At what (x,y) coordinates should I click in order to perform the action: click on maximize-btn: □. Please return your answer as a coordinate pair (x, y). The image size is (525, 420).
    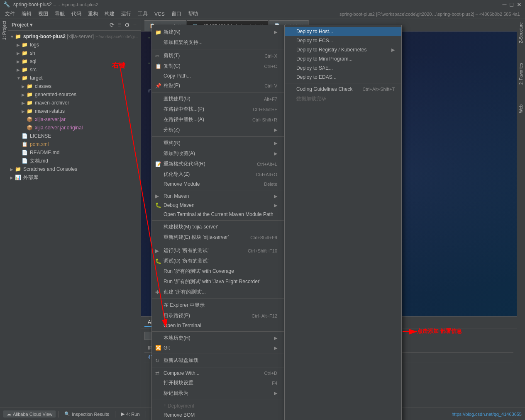
    Looking at the image, I should click on (512, 5).